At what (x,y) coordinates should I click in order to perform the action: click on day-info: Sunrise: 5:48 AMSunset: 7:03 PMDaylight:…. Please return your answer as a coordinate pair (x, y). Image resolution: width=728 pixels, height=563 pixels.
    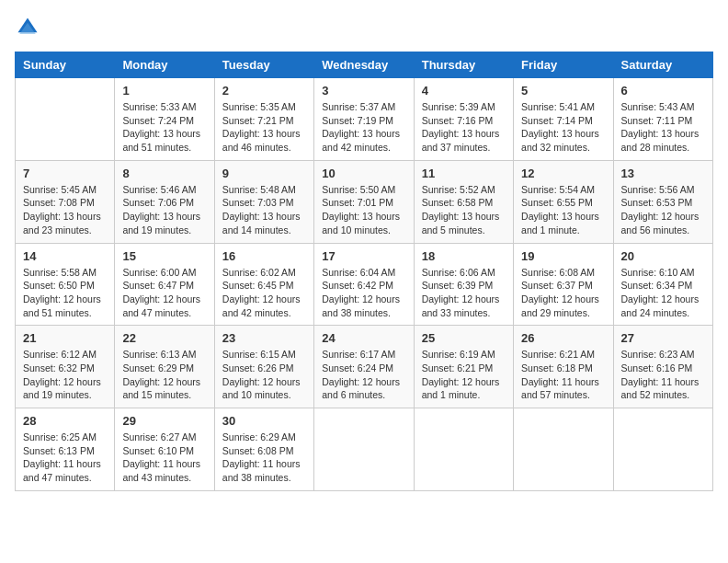
    Looking at the image, I should click on (265, 210).